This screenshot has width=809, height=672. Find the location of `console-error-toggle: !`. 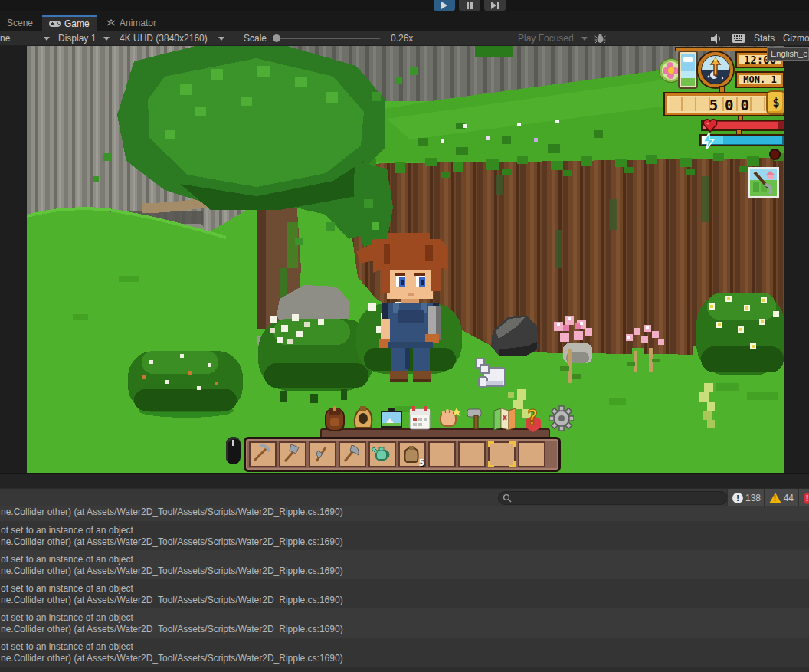

console-error-toggle: ! is located at coordinates (804, 498).